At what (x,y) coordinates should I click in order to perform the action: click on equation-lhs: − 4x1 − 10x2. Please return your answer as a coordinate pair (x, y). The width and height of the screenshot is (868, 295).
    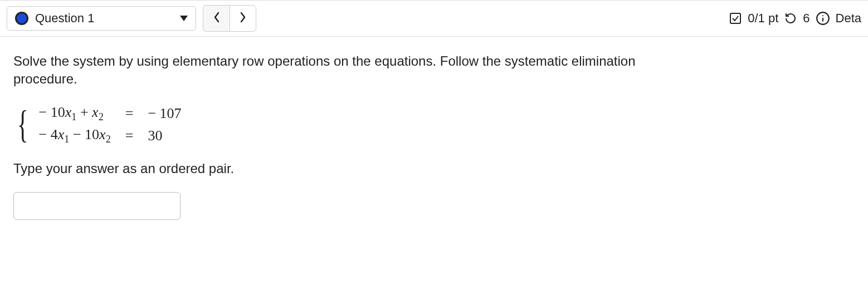
    Looking at the image, I should click on (75, 136).